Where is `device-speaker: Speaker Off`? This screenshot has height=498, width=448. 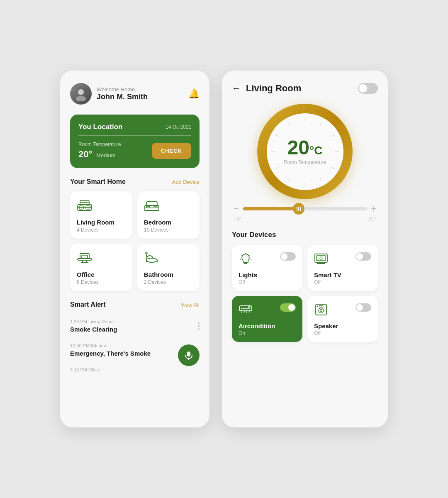 device-speaker: Speaker Off is located at coordinates (343, 319).